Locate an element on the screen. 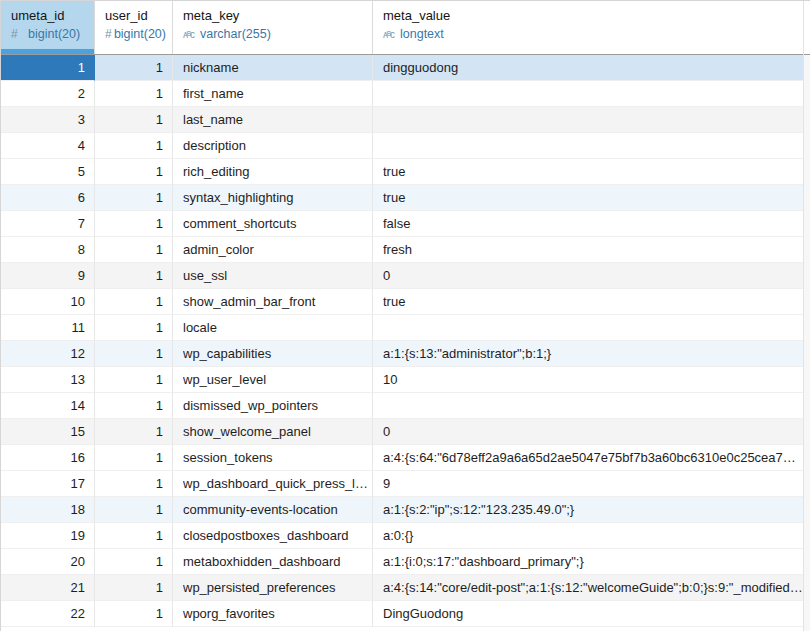 This screenshot has height=631, width=810. cell-umeta_id: 6 is located at coordinates (48, 198).